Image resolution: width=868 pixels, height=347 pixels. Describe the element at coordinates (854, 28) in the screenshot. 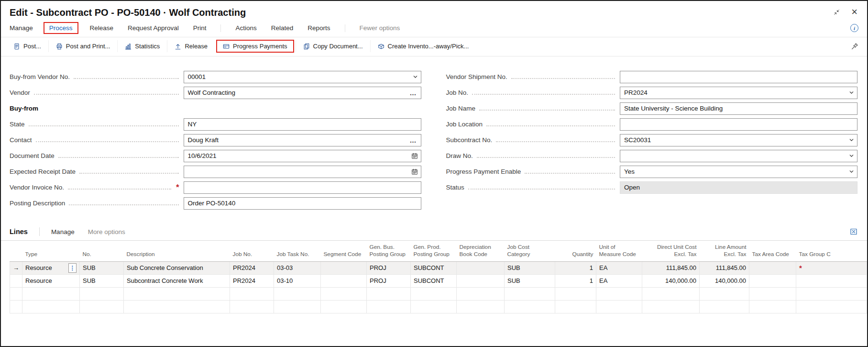

I see `info-icon: i` at that location.